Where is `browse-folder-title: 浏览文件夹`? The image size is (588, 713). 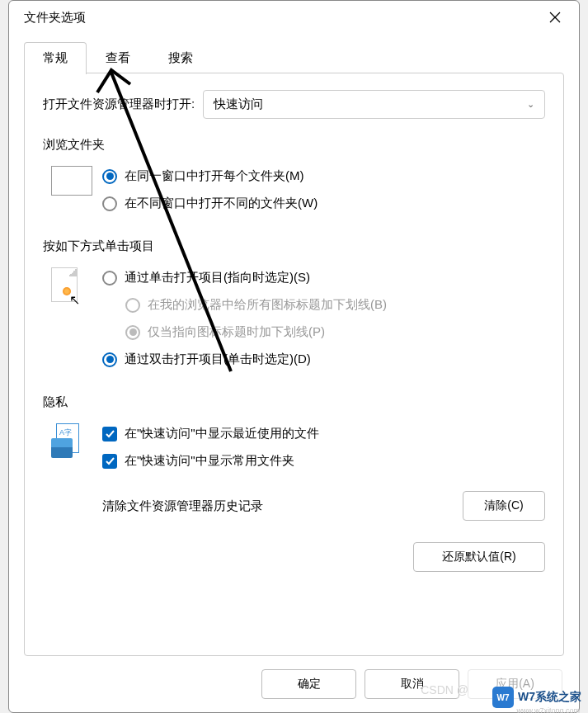
browse-folder-title: 浏览文件夹 is located at coordinates (294, 145).